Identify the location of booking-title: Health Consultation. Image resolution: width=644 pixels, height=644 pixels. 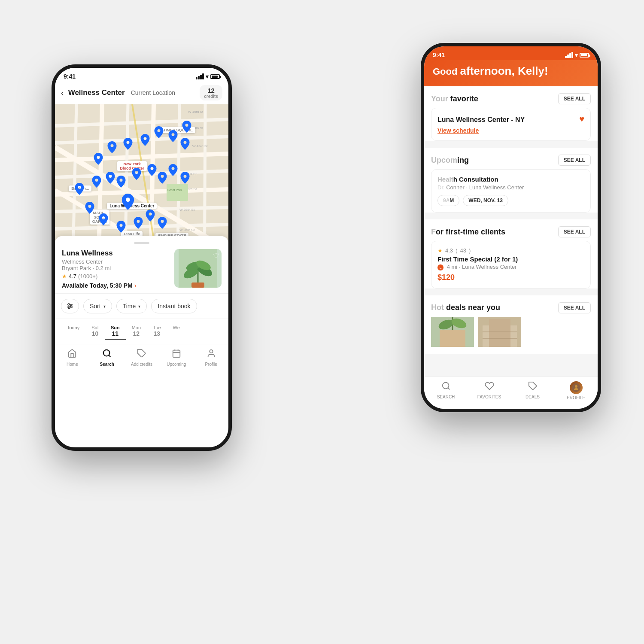
(511, 179).